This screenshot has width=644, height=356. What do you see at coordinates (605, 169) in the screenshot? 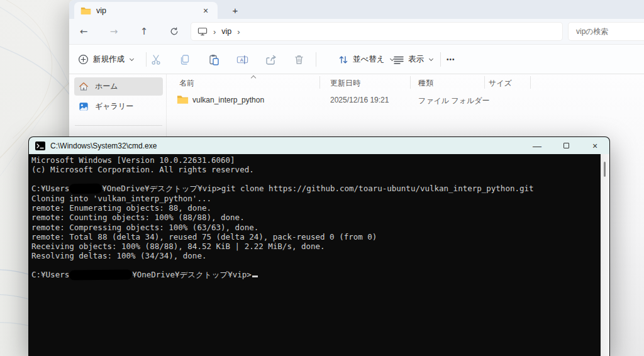
I see `scrollbar-thumb` at bounding box center [605, 169].